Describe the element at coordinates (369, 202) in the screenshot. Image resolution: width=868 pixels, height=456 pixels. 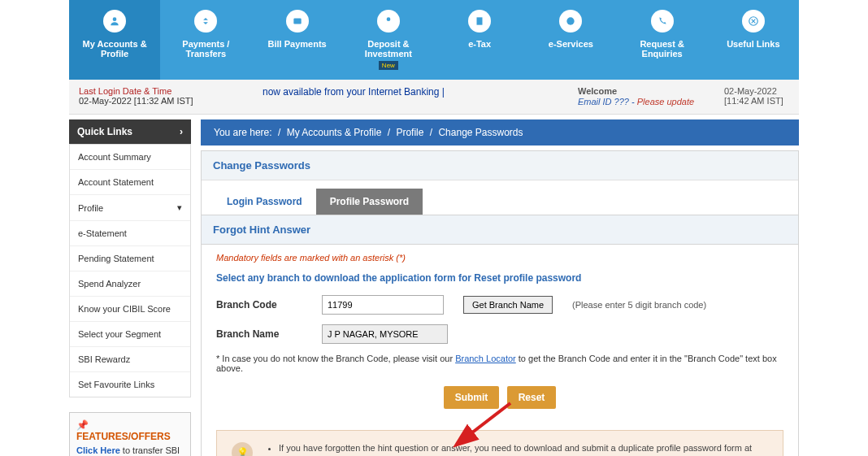
I see `tab-profile-password: Profile Password` at that location.